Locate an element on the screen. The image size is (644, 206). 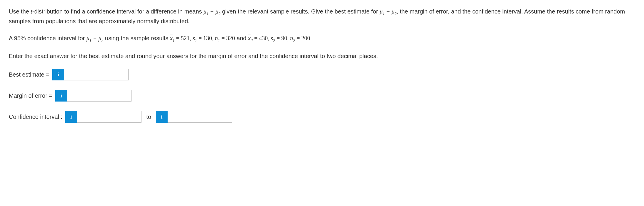
text-segment: Use the is located at coordinates (20, 11).